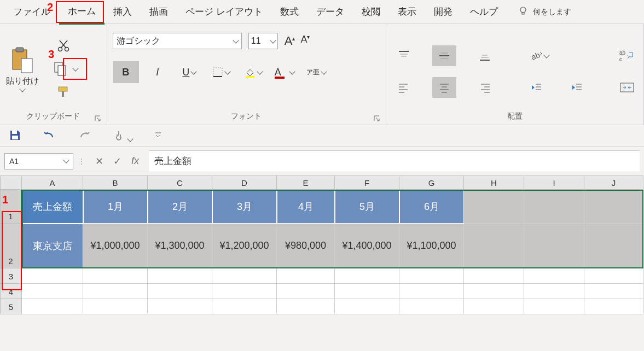 The image size is (644, 351). What do you see at coordinates (115, 307) in the screenshot?
I see `cell-B5` at bounding box center [115, 307].